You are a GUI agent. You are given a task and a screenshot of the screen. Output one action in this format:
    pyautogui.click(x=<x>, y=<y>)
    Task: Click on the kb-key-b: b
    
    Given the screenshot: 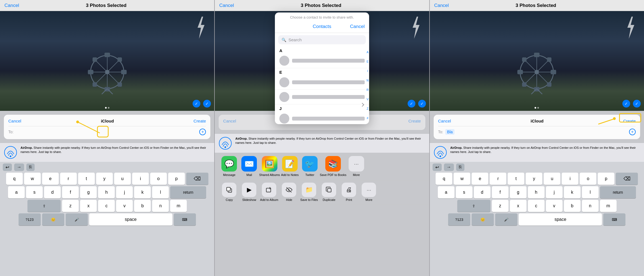 What is the action you would take?
    pyautogui.click(x=142, y=206)
    